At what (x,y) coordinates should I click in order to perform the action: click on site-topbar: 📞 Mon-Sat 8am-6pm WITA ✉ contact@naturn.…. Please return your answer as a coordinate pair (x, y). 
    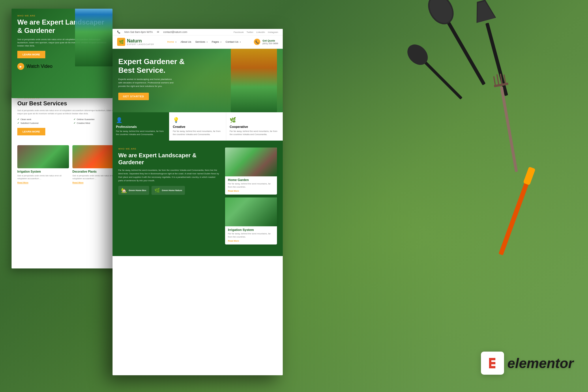
    Looking at the image, I should click on (198, 32).